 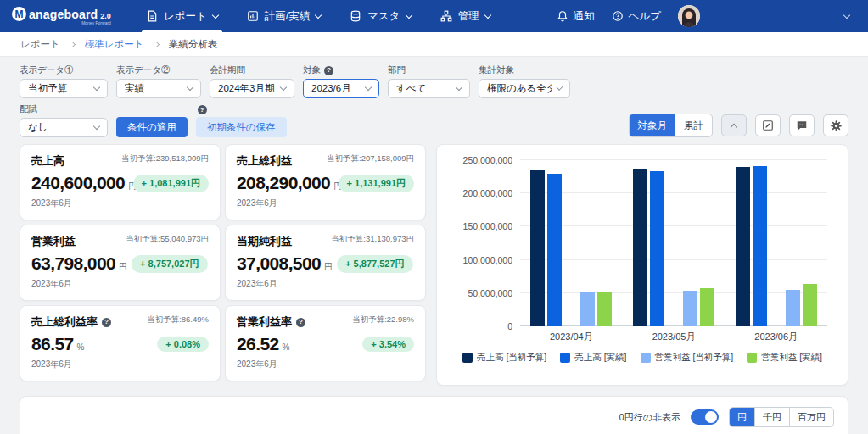 I want to click on collapse-button, so click(x=734, y=125).